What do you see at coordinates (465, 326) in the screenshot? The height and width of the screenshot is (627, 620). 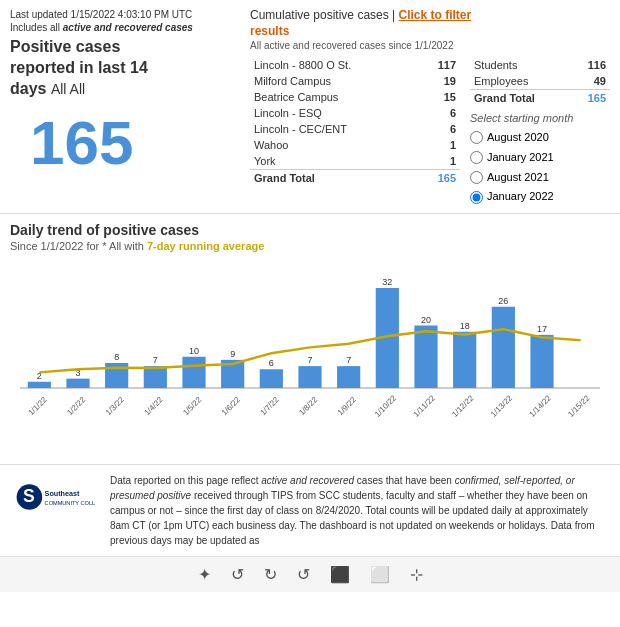 I see `bar-label: 18` at bounding box center [465, 326].